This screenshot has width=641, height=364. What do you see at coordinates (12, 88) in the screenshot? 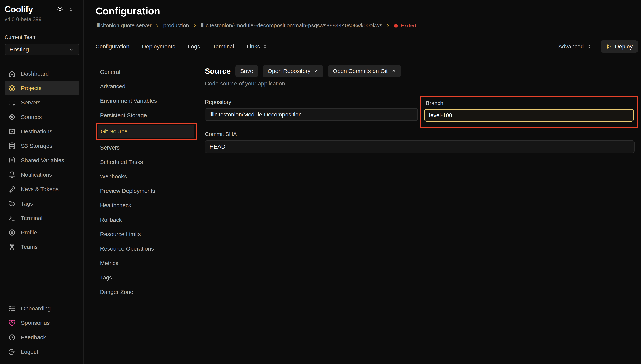
I see `layers-icon` at bounding box center [12, 88].